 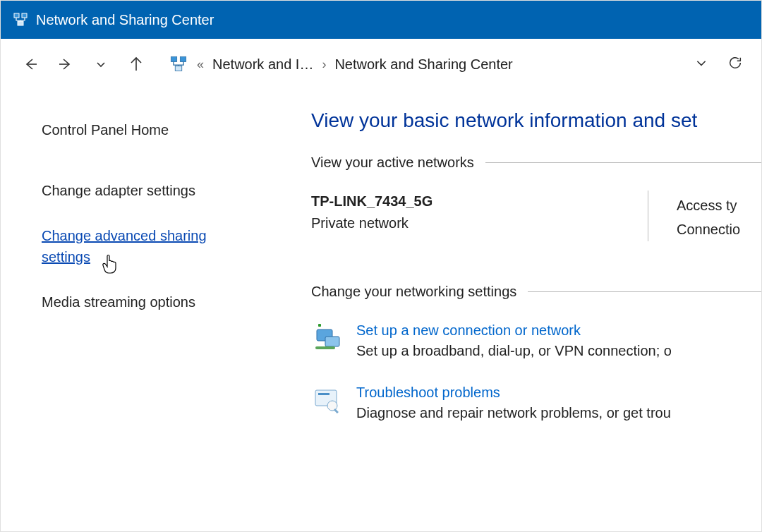 What do you see at coordinates (125, 20) in the screenshot?
I see `window-title: Network and Sharing Center` at bounding box center [125, 20].